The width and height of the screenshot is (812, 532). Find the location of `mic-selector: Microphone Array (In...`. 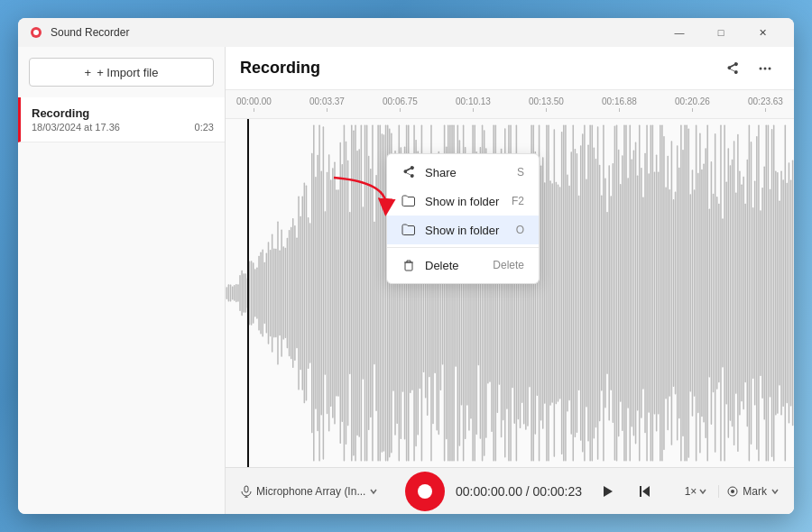

mic-selector: Microphone Array (In... is located at coordinates (309, 491).